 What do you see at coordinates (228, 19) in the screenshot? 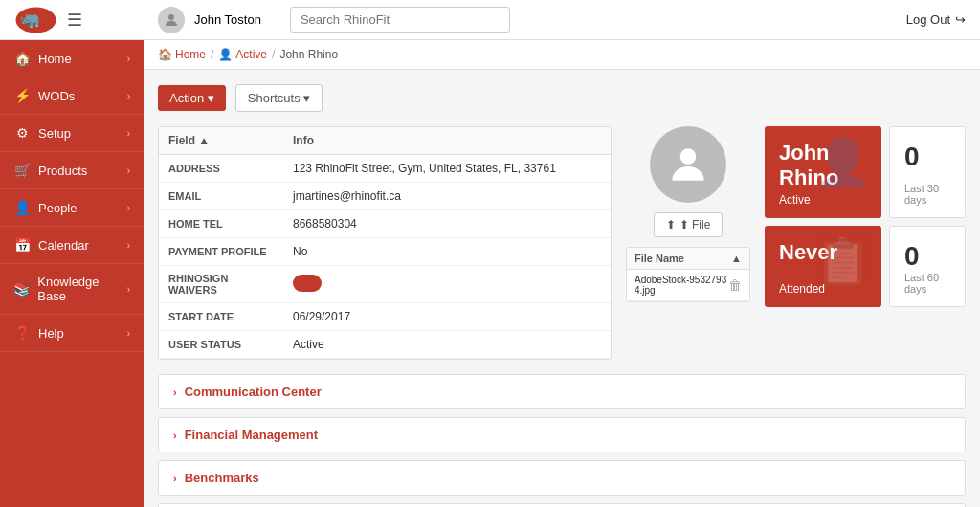
I see `nav-username: John Toston` at bounding box center [228, 19].